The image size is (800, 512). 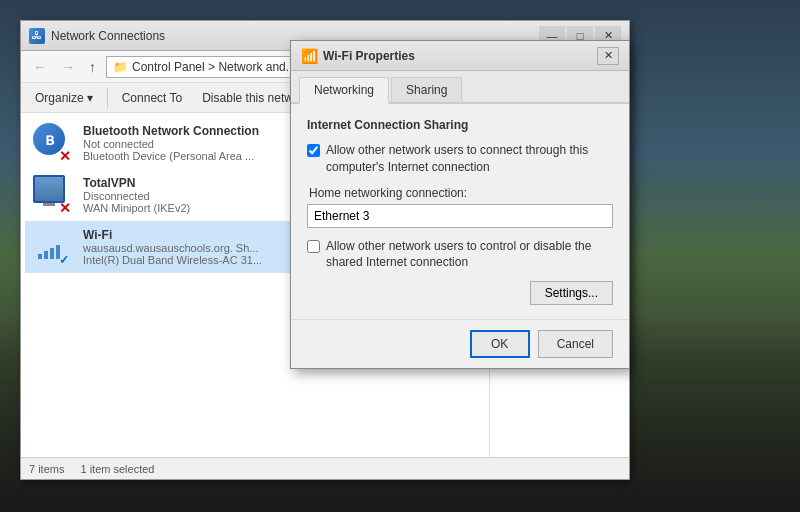 What do you see at coordinates (49, 251) in the screenshot?
I see `wifi-signal-icon` at bounding box center [49, 251].